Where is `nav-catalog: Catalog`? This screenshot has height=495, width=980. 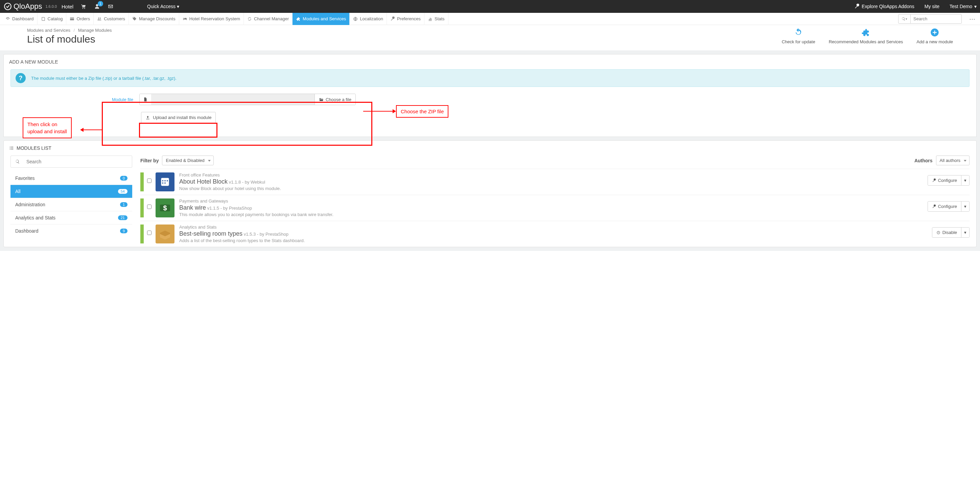
nav-catalog: Catalog is located at coordinates (52, 19).